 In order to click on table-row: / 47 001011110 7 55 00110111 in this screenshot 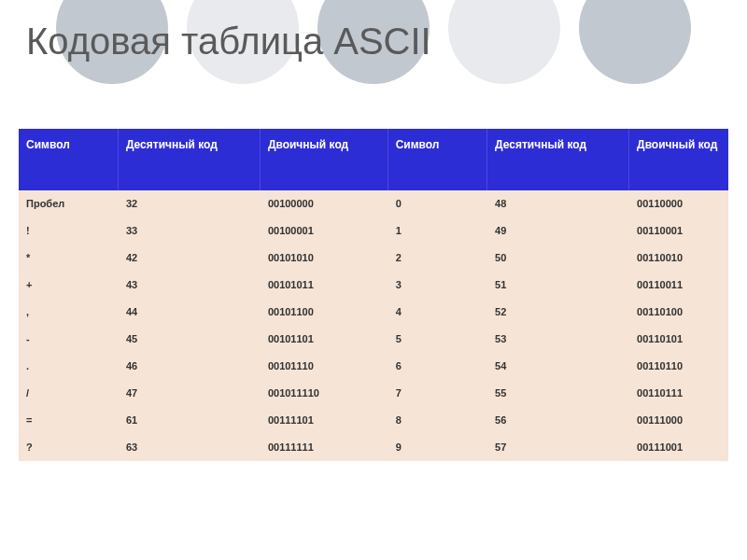, I will do `click(374, 394)`.